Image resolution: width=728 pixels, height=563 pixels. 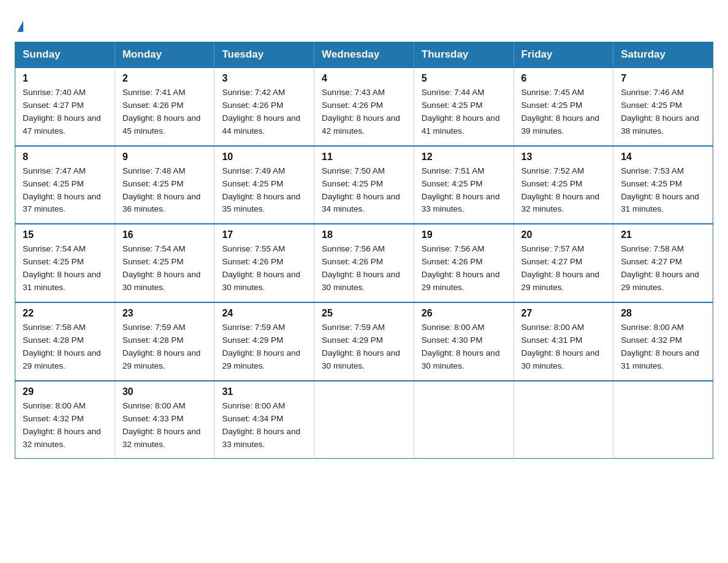 What do you see at coordinates (19, 23) in the screenshot?
I see `logo` at bounding box center [19, 23].